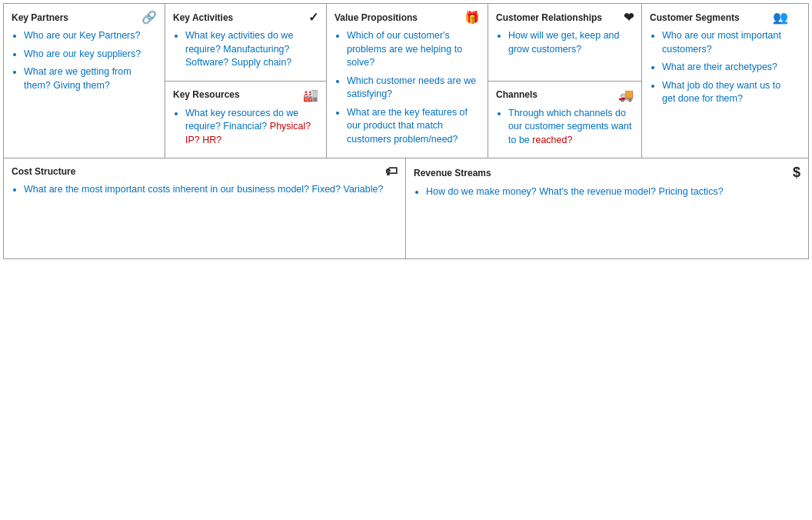 This screenshot has height=520, width=812. Describe the element at coordinates (780, 17) in the screenshot. I see `customer-segments-icon: 👥` at that location.